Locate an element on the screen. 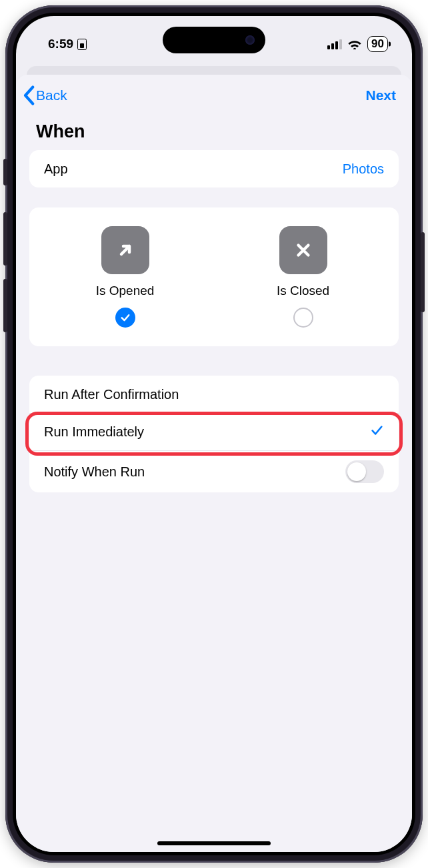 This screenshot has height=868, width=428. option-run-after-confirmation: Run After Confirmation is located at coordinates (214, 394).